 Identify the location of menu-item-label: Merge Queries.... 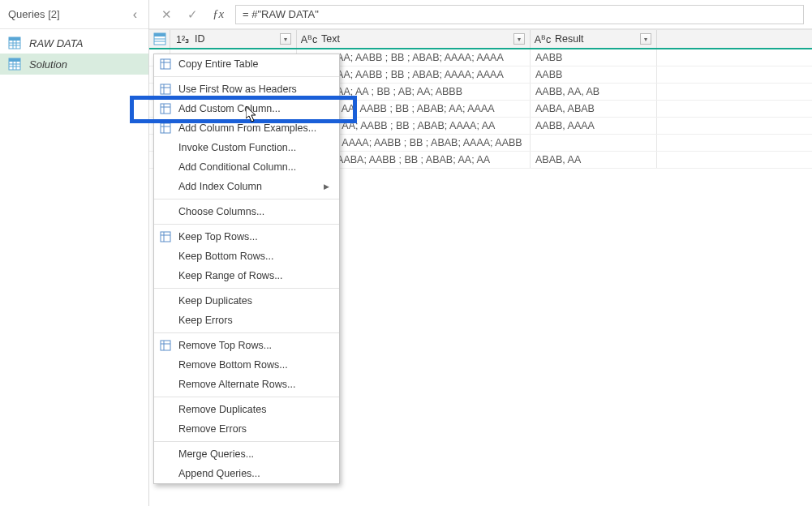
(216, 454).